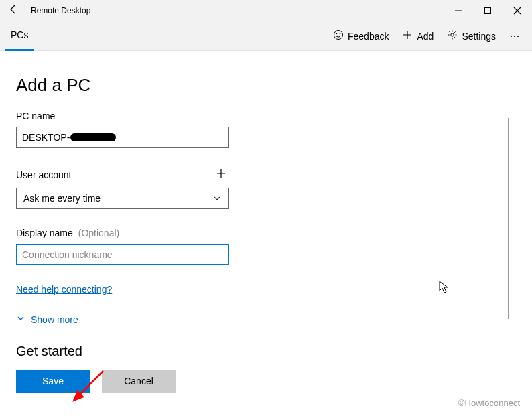 The width and height of the screenshot is (532, 420). Describe the element at coordinates (489, 403) in the screenshot. I see `watermark: ©Howtoconnect` at that location.